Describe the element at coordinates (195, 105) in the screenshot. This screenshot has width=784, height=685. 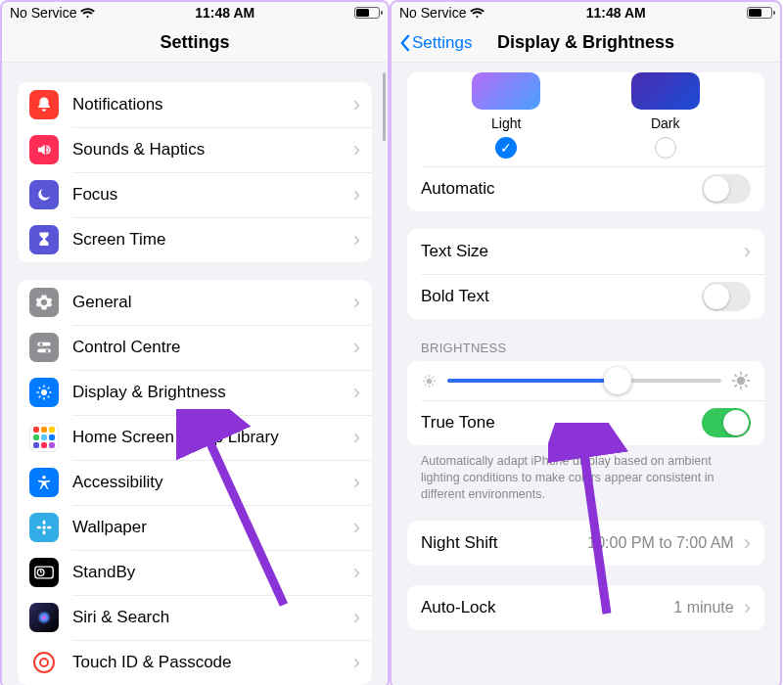
I see `settings-row-notifications: Notifications ›` at that location.